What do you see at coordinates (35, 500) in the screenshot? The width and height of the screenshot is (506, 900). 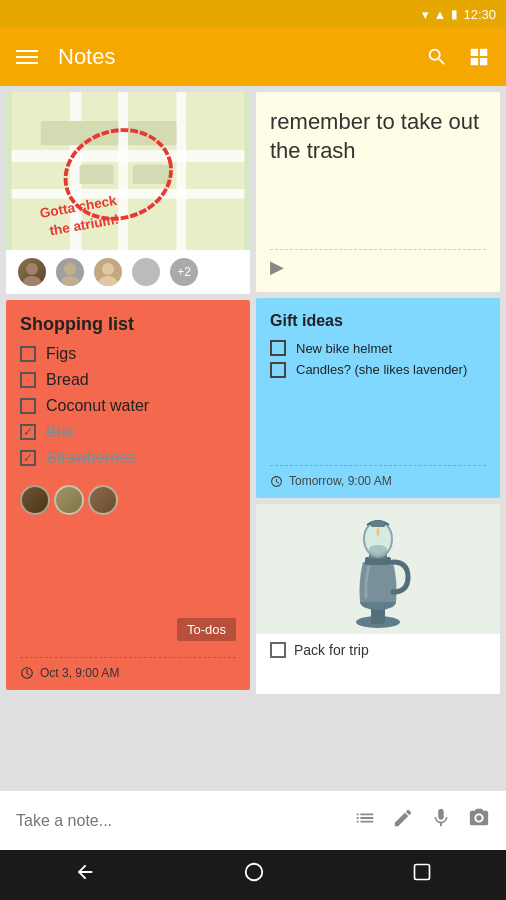 I see `avatar-s1` at bounding box center [35, 500].